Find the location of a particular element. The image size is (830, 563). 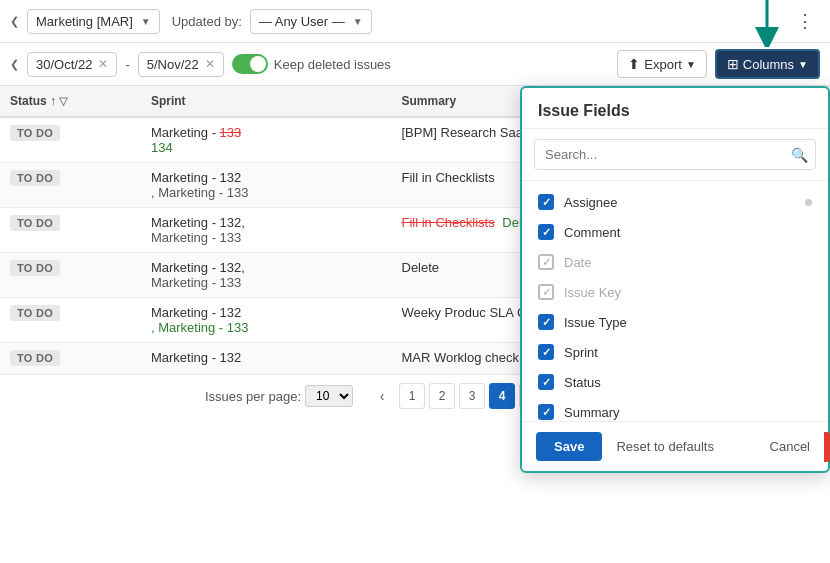

export-button: ⬆ Export ▼ is located at coordinates (662, 64).